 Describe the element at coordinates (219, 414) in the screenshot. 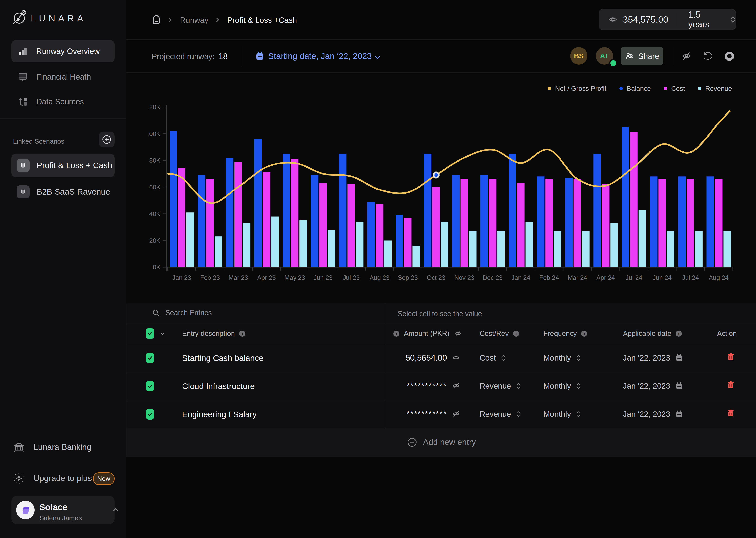

I see `entry-description: Engineering I Salary` at that location.